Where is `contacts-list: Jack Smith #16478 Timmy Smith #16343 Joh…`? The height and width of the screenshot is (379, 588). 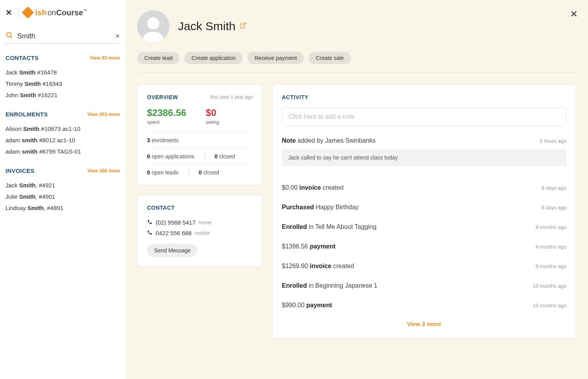 contacts-list: Jack Smith #16478 Timmy Smith #16343 Joh… is located at coordinates (63, 84).